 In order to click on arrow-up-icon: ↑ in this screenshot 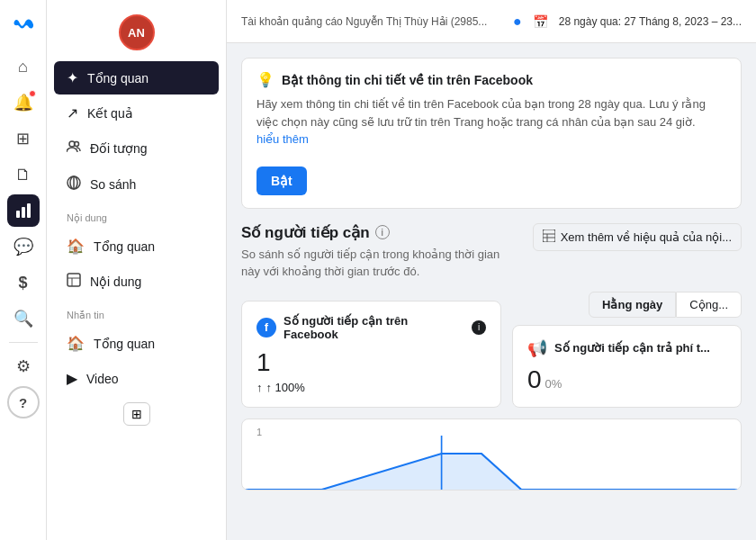, I will do `click(259, 387)`.